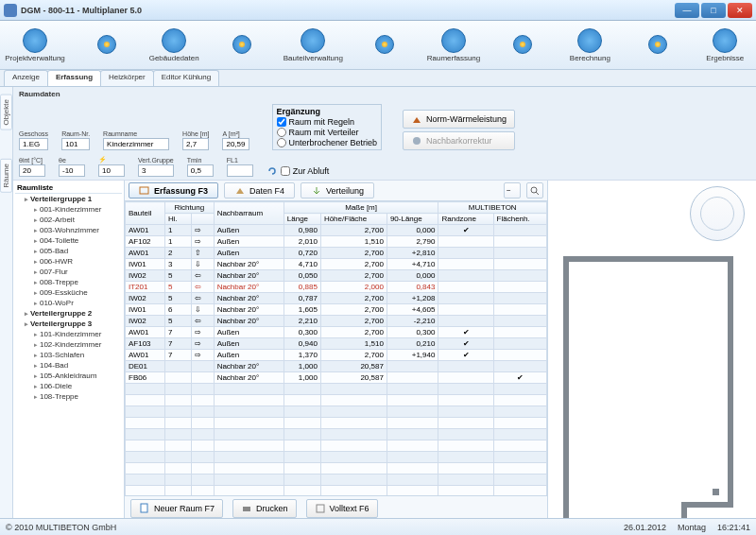 The height and width of the screenshot is (535, 756). I want to click on chk-betrieb: Unterbrochener Betrieb, so click(327, 143).